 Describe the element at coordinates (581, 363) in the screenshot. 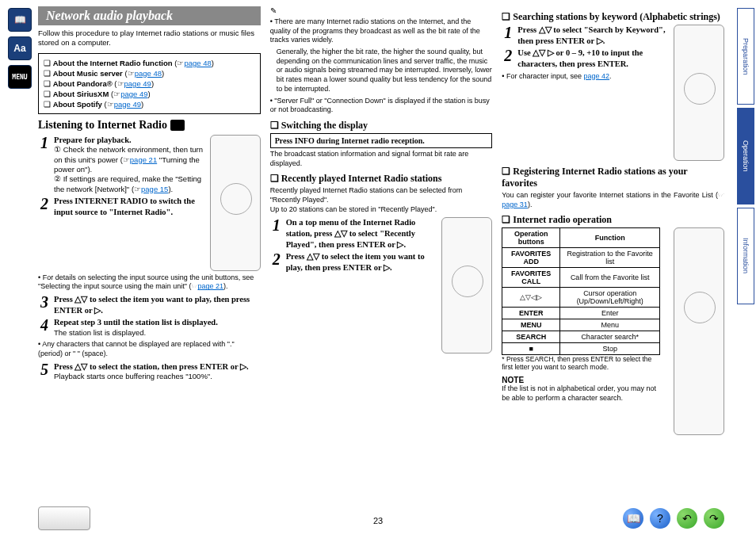

I see `star-note: * Press SEARCH, then press ENTER to sele…` at that location.